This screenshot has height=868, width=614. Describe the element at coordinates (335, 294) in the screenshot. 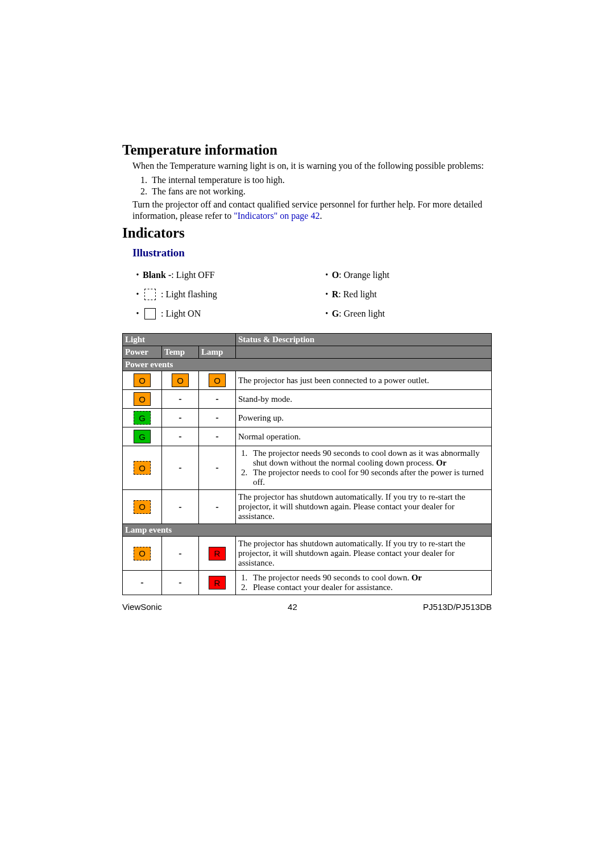

I see `legend-red-label: R` at that location.